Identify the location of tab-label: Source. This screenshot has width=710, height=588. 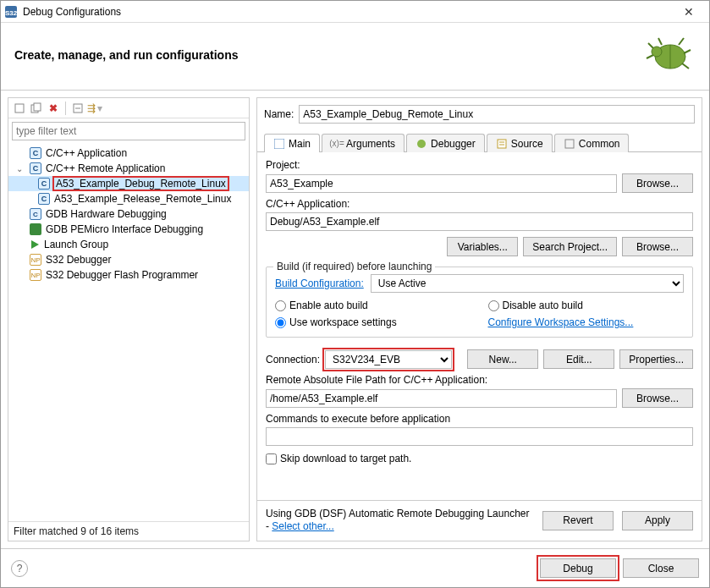
(527, 144).